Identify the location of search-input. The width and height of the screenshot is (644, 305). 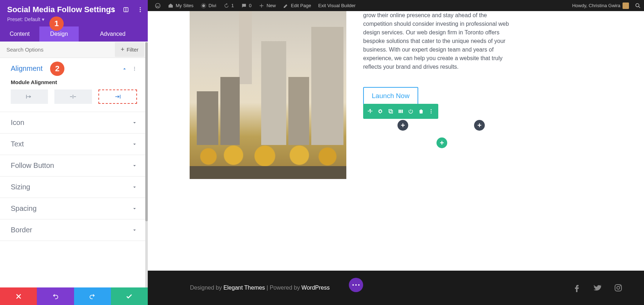
(57, 49).